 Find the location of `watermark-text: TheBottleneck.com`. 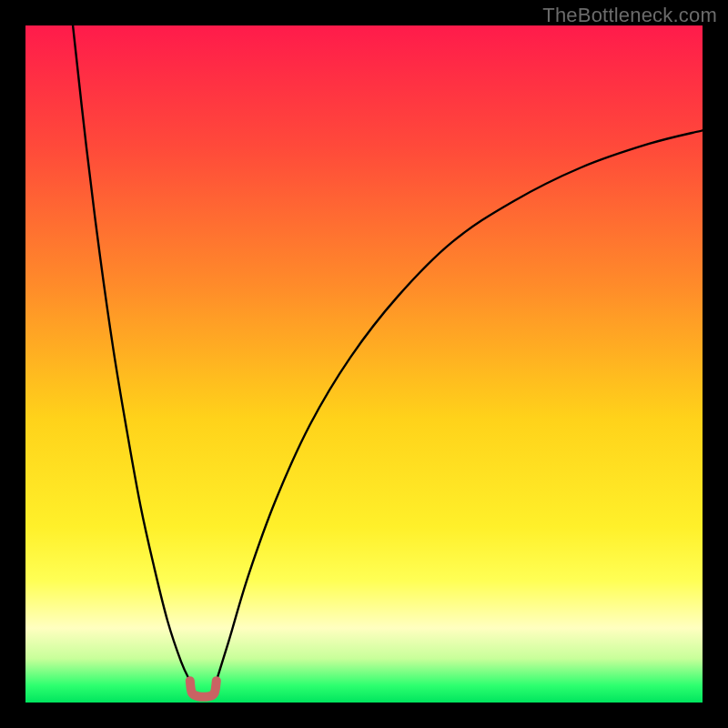

watermark-text: TheBottleneck.com is located at coordinates (630, 15).